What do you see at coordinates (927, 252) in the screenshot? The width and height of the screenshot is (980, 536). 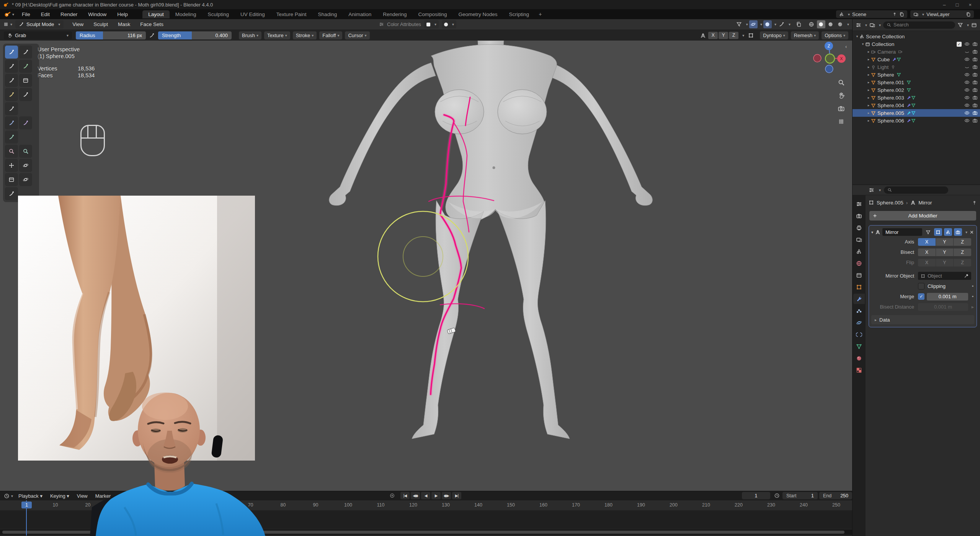 I see `bisect-x-toggle: X` at bounding box center [927, 252].